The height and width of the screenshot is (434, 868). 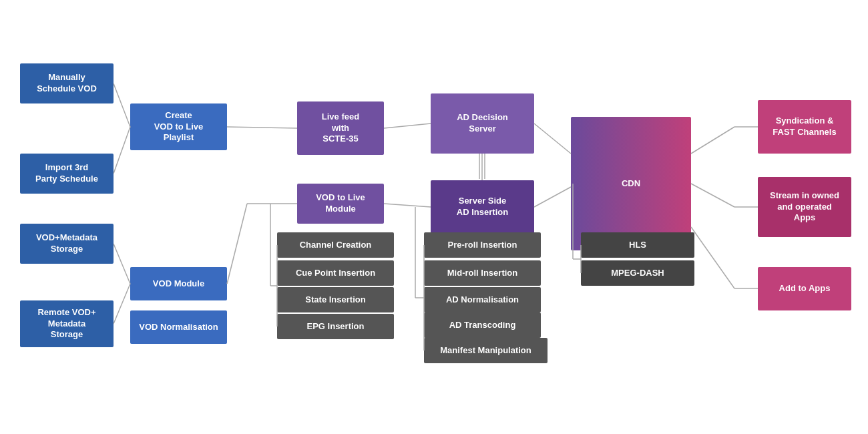 What do you see at coordinates (67, 174) in the screenshot?
I see `import-3rd-party-label: Import 3rd Party Schedule` at bounding box center [67, 174].